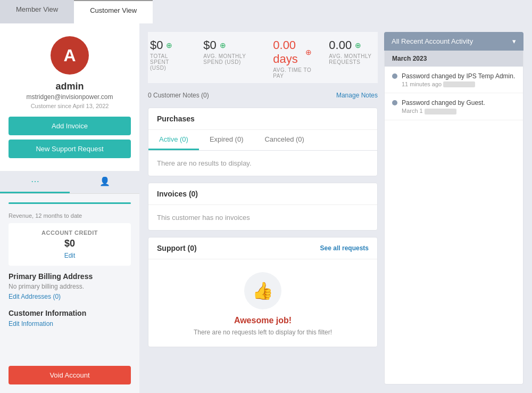  What do you see at coordinates (35, 297) in the screenshot?
I see `edit-addresses-link: Edit Addresses (0)` at bounding box center [35, 297].